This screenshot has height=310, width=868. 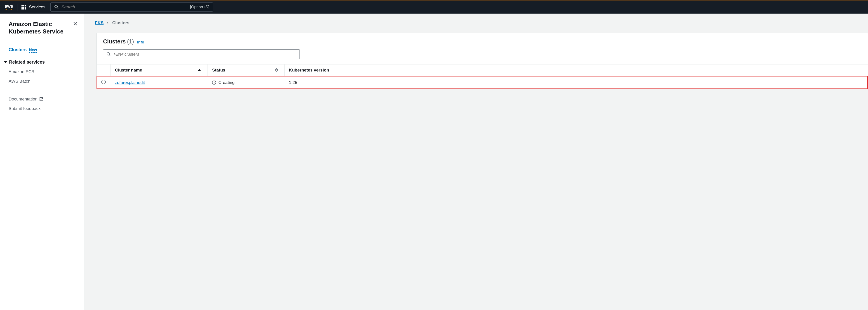 What do you see at coordinates (40, 28) in the screenshot?
I see `sidebar-title: Amazon Elastic Kubernetes Service` at bounding box center [40, 28].